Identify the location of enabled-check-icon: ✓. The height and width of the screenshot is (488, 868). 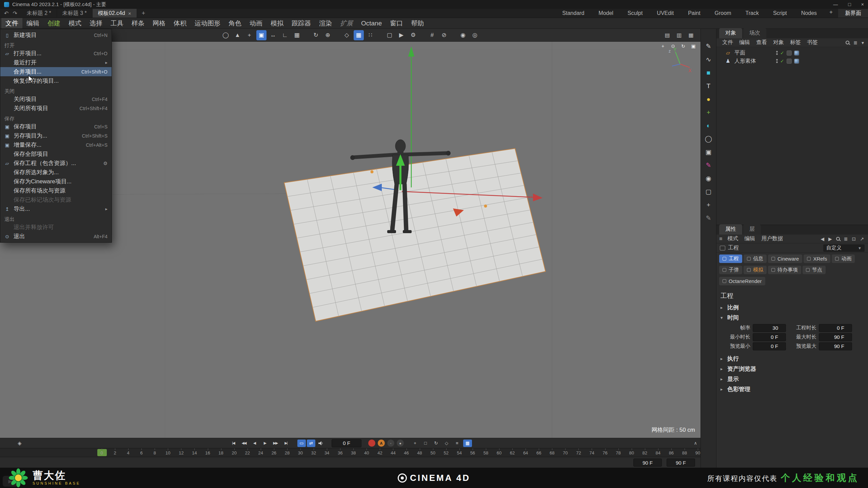
(782, 53).